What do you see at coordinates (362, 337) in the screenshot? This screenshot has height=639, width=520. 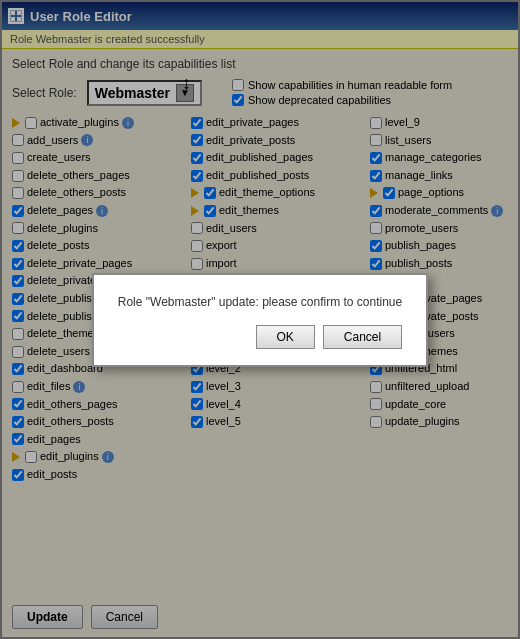 I see `dialog-cancel-button: Cancel` at bounding box center [362, 337].